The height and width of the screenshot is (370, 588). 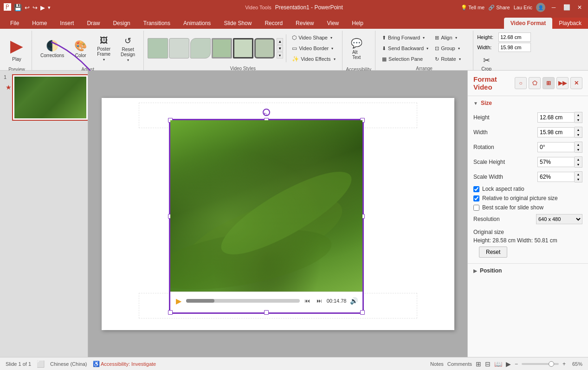 I want to click on scale-width-down: ▼, so click(x=578, y=179).